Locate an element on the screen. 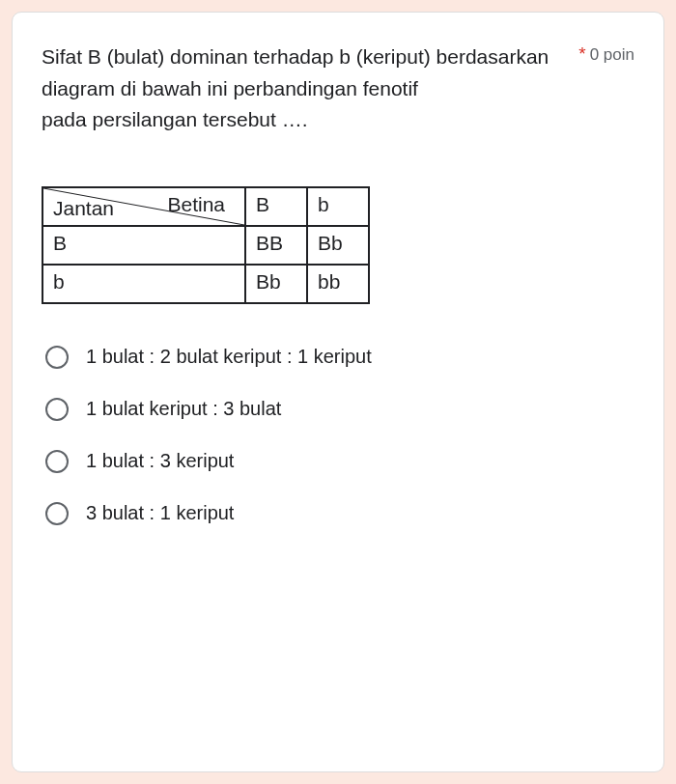  cell-0-1: Bb is located at coordinates (338, 245).